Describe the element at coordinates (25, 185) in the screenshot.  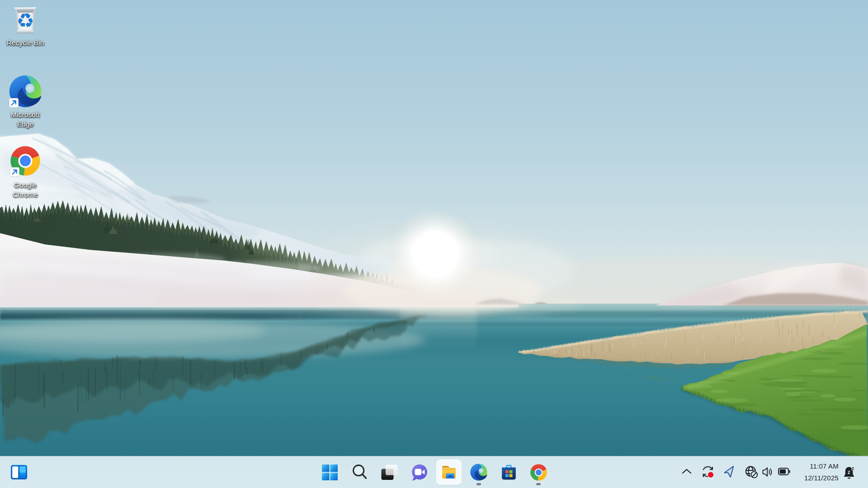
I see `desktop-icon-label: Google` at that location.